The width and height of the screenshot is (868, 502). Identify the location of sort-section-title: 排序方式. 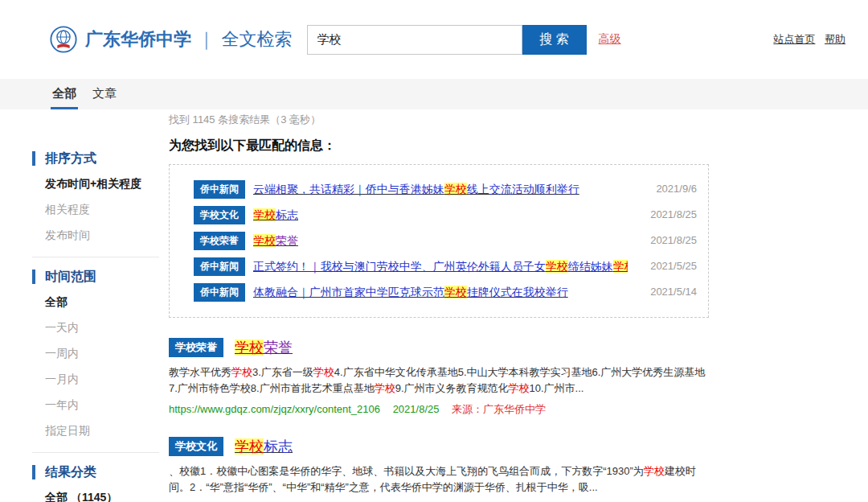
(96, 158).